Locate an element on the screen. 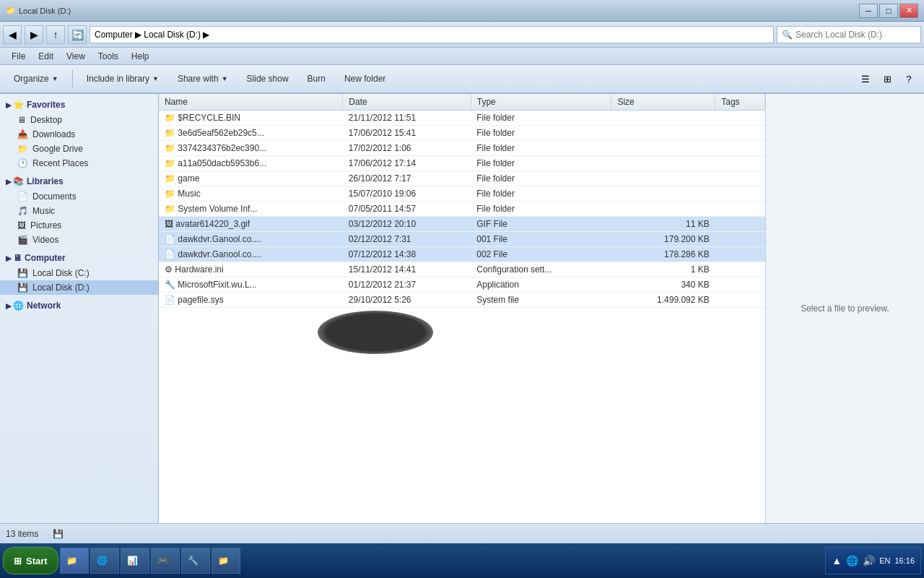 The width and height of the screenshot is (924, 578). file-name-cell: 📄 pagefile.sys is located at coordinates (251, 301).